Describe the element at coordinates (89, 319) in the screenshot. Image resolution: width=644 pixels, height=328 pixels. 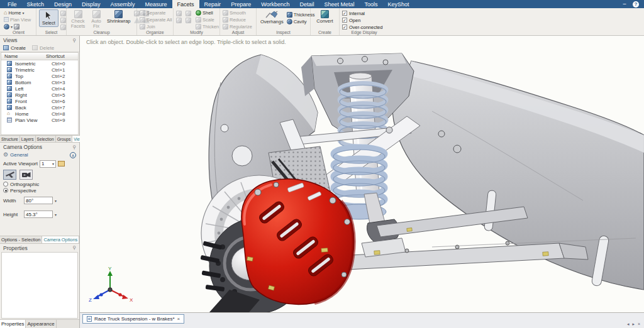
I see `document-icon` at that location.